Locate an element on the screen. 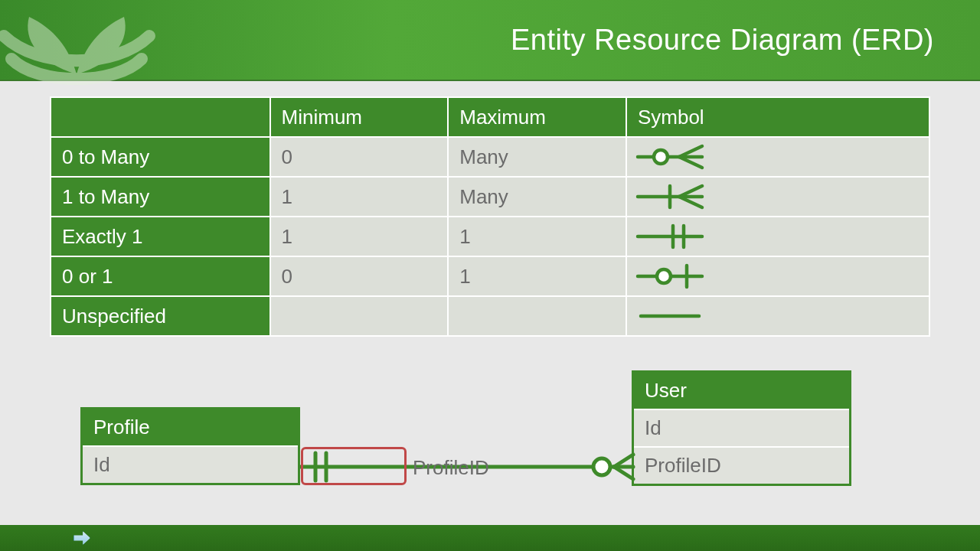  exactly-one-icon is located at coordinates (671, 236).